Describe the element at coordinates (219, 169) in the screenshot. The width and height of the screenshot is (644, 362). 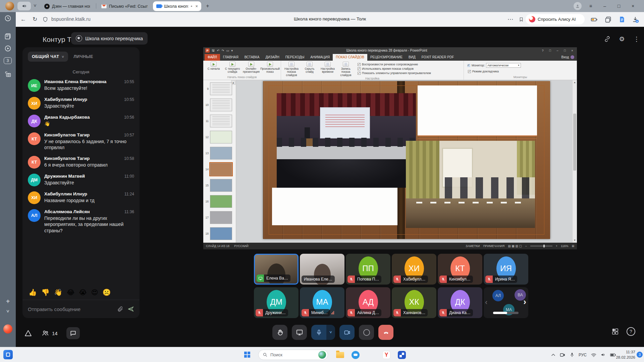
I see `slide-thumbnail: 14` at that location.